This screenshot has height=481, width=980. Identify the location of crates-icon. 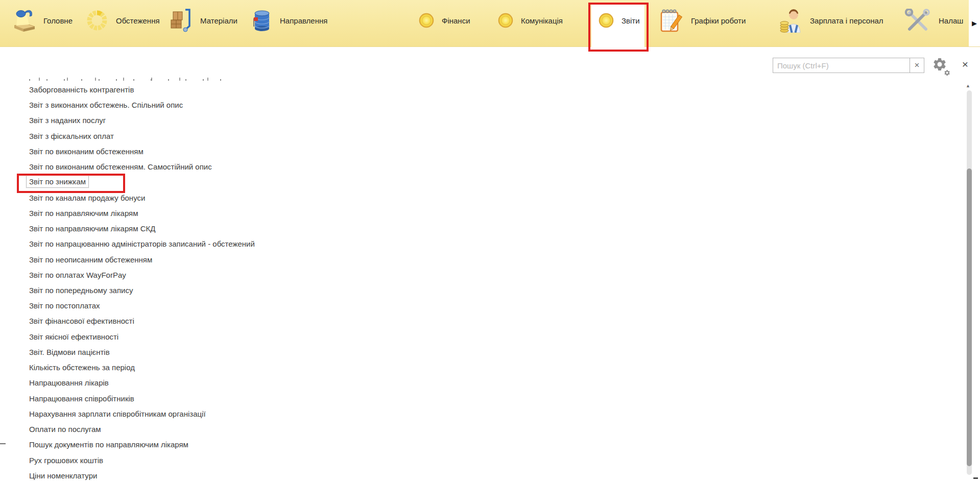
(181, 20).